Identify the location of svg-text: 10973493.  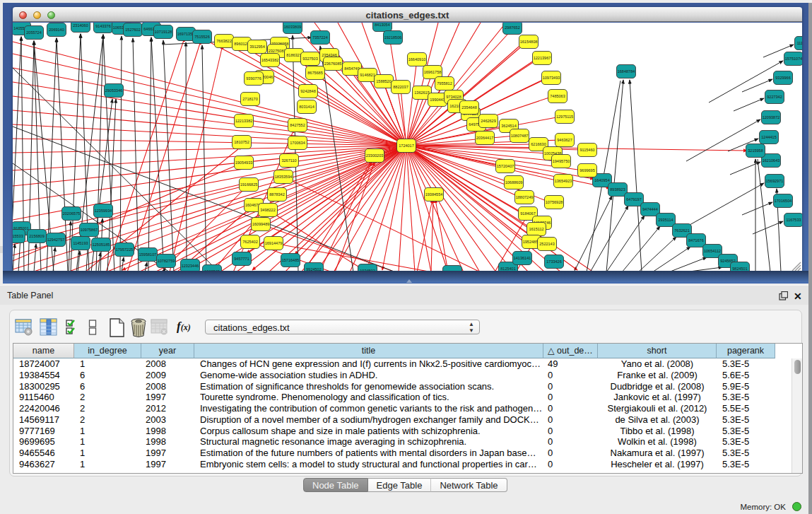
(551, 78).